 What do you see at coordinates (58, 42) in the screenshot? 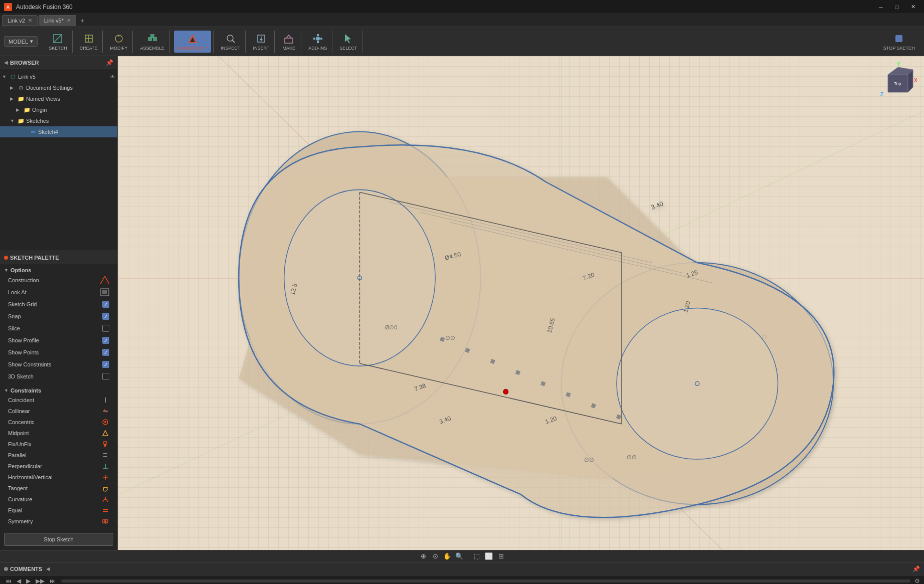
I see `sketch-menu: SKETCH` at bounding box center [58, 42].